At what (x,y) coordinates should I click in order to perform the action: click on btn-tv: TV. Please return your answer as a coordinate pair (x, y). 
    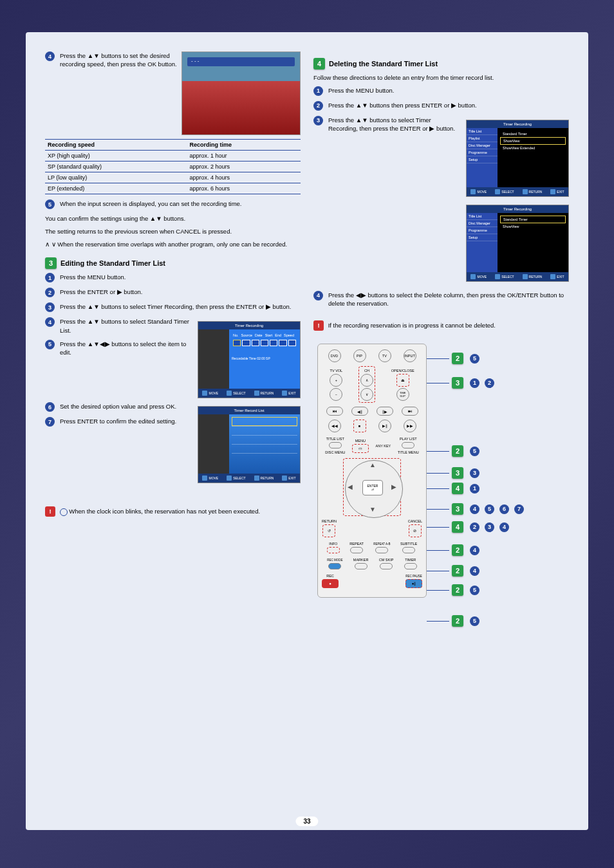
    Looking at the image, I should click on (385, 356).